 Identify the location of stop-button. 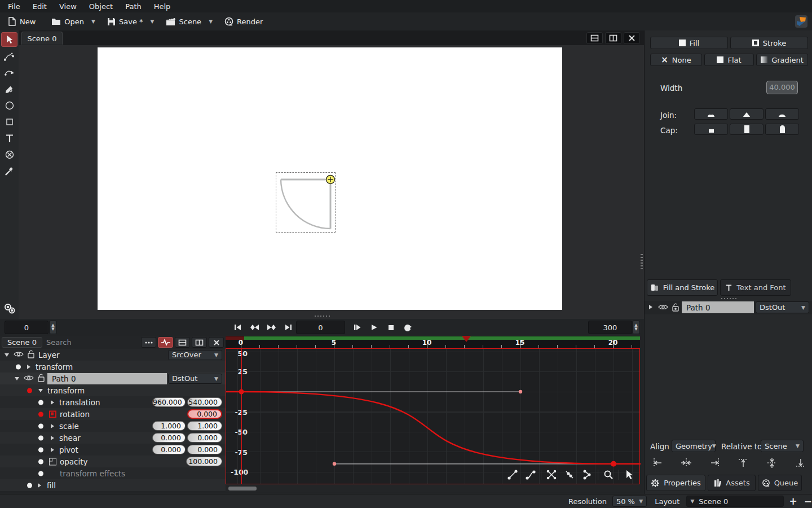
(391, 327).